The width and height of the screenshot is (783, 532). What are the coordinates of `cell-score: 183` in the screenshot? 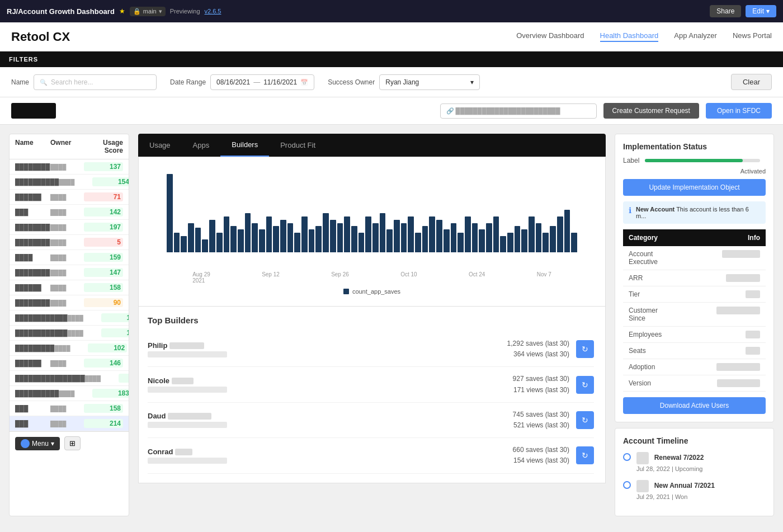 It's located at (111, 393).